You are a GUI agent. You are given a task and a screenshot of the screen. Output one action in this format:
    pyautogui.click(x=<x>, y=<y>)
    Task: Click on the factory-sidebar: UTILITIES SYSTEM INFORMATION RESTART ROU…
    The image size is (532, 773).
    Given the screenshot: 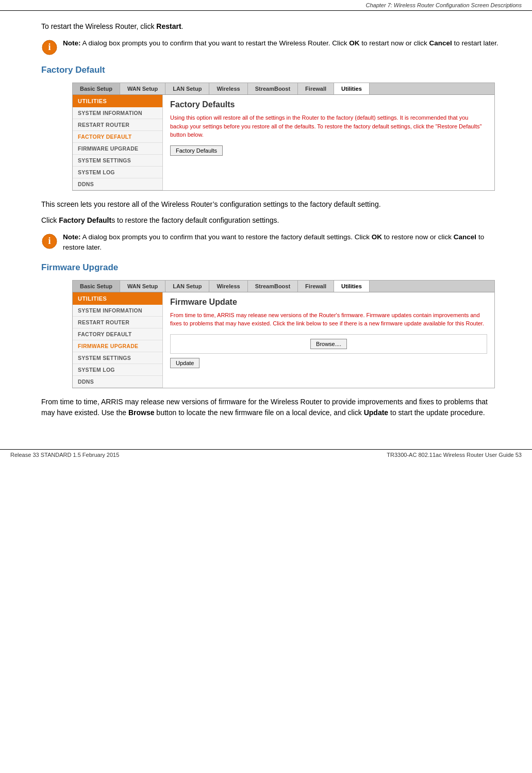 What is the action you would take?
    pyautogui.click(x=118, y=142)
    